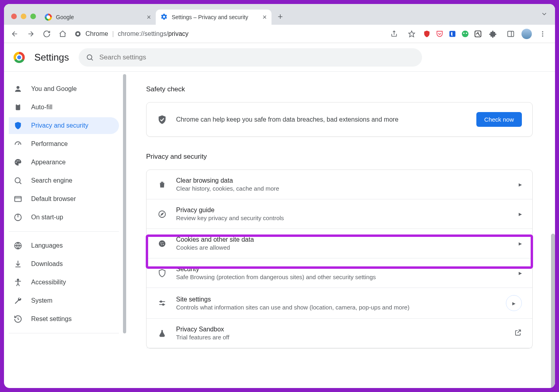 Image resolution: width=559 pixels, height=392 pixels. What do you see at coordinates (18, 264) in the screenshot?
I see `download-icon` at bounding box center [18, 264].